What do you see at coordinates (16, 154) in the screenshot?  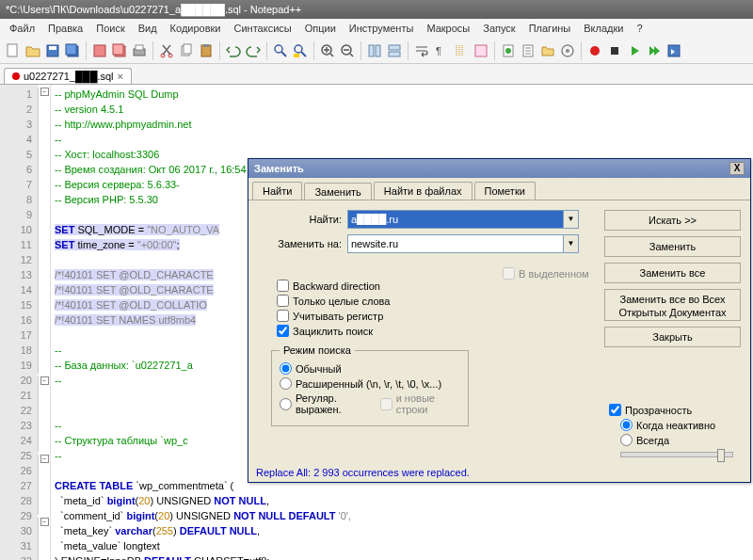 I see `line-num: 5` at bounding box center [16, 154].